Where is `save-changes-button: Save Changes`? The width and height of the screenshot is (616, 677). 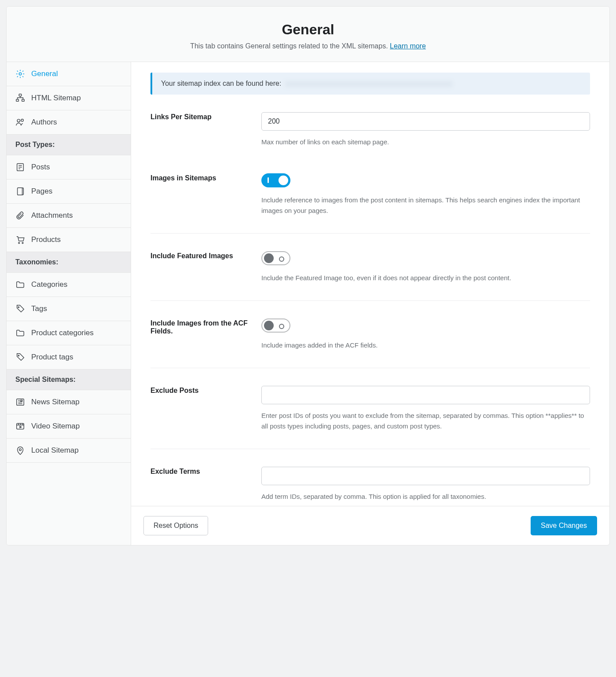 save-changes-button: Save Changes is located at coordinates (564, 526).